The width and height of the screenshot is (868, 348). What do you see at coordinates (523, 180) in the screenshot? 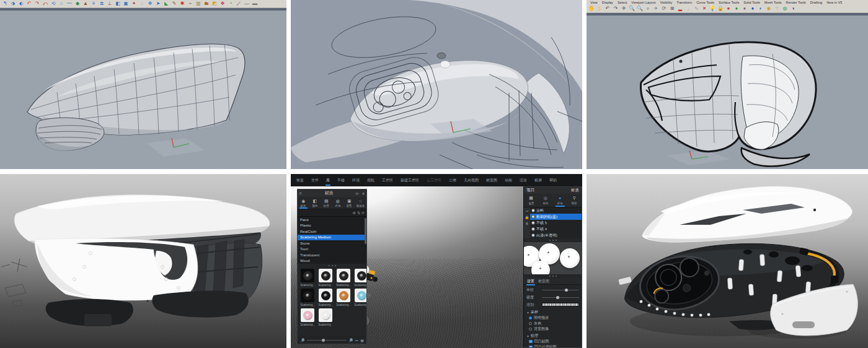
I see `ribbon-item-13: 渲染` at bounding box center [523, 180].